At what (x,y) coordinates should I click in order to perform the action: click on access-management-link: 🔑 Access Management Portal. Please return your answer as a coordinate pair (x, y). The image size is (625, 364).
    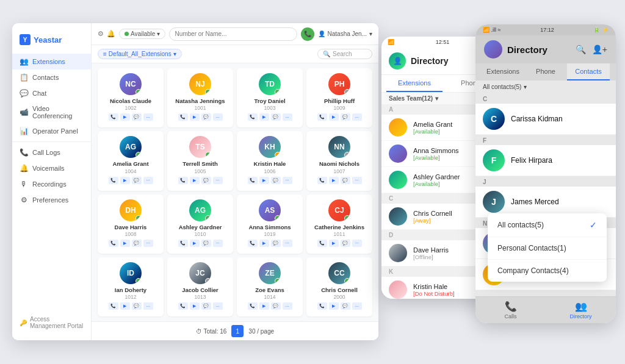
    Looking at the image, I should click on (51, 323).